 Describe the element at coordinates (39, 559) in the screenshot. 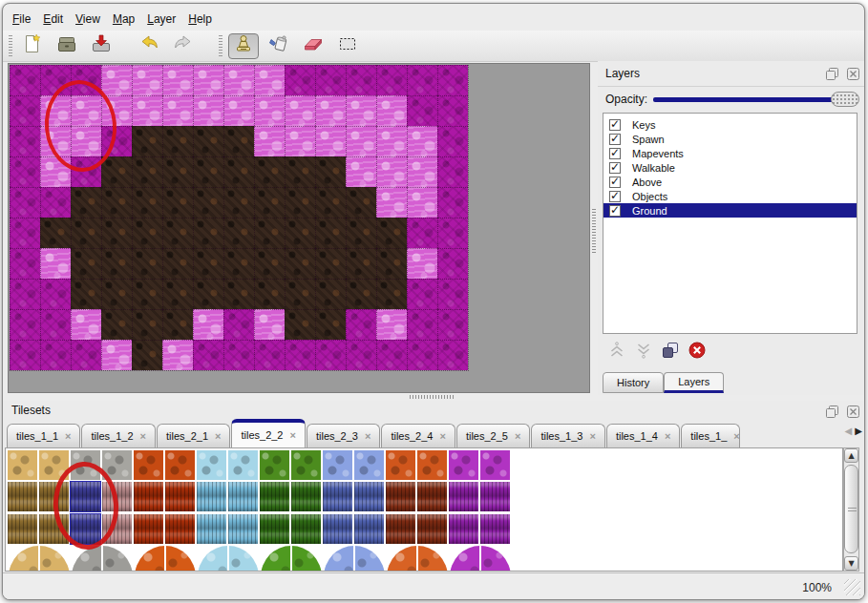

I see `tileset-blob-tan` at that location.